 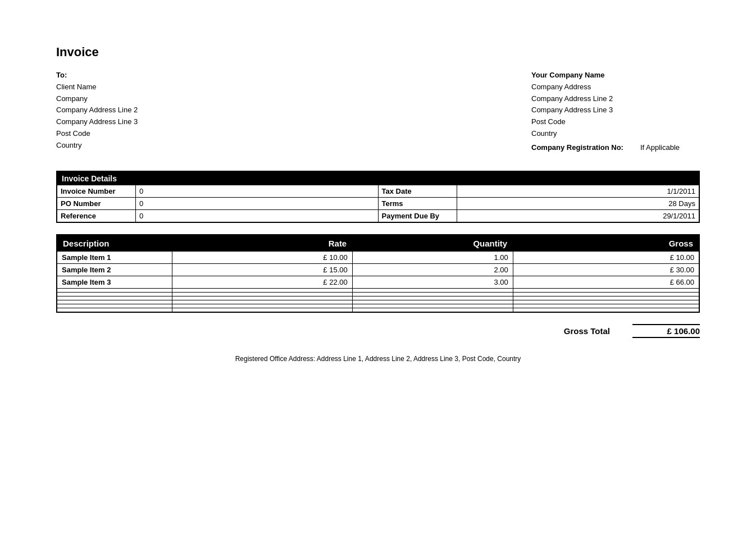 I want to click on po-number-label: PO Number, so click(x=97, y=203).